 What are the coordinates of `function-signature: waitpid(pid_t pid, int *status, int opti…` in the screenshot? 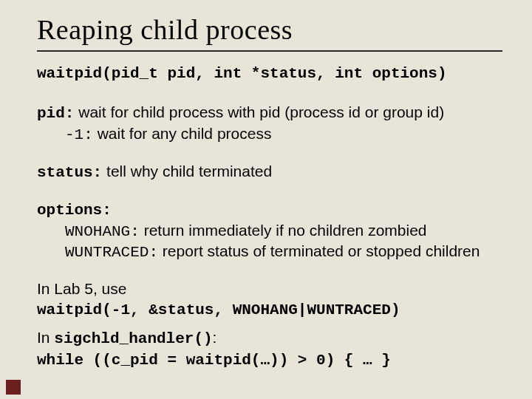 It's located at (270, 74).